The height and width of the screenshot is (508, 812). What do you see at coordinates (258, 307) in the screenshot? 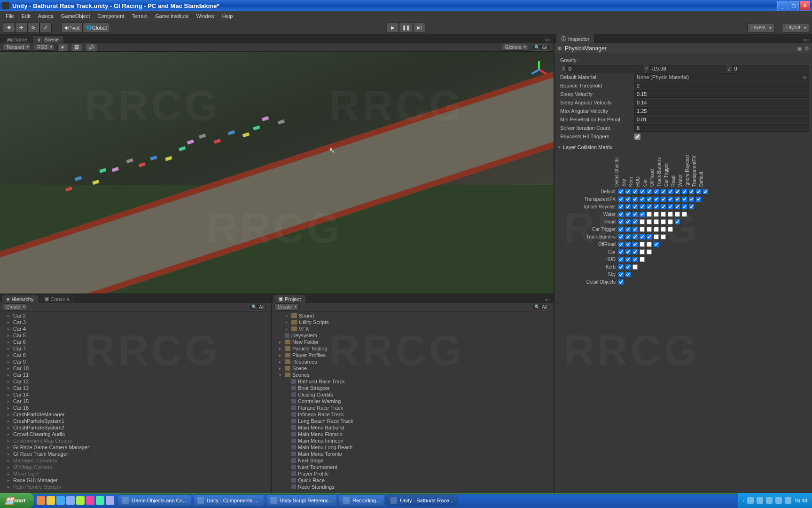
I see `hierarchy-search: 🔍 All` at bounding box center [258, 307].